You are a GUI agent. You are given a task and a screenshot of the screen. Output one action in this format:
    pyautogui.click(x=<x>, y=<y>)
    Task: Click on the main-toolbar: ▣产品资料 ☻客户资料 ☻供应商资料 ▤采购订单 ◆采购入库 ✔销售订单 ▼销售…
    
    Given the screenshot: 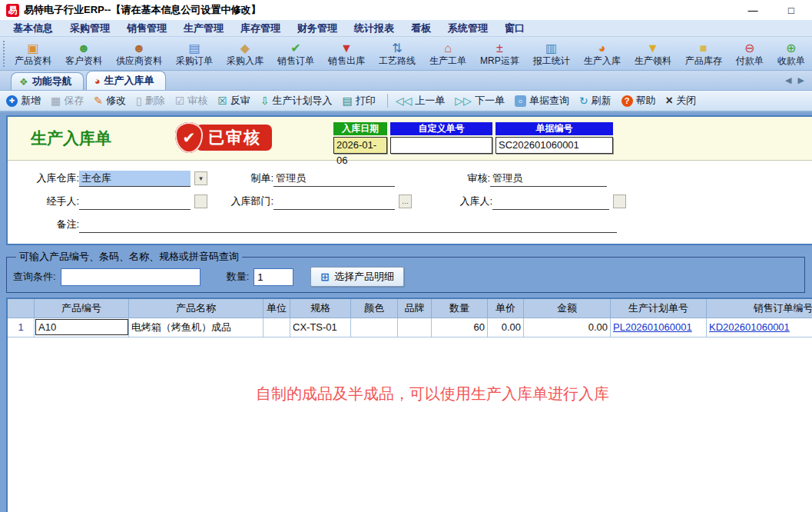 What is the action you would take?
    pyautogui.click(x=406, y=54)
    